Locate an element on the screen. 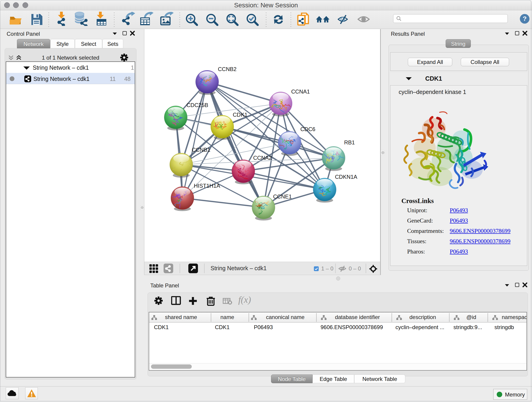  svg-text: CDC6 is located at coordinates (308, 129).